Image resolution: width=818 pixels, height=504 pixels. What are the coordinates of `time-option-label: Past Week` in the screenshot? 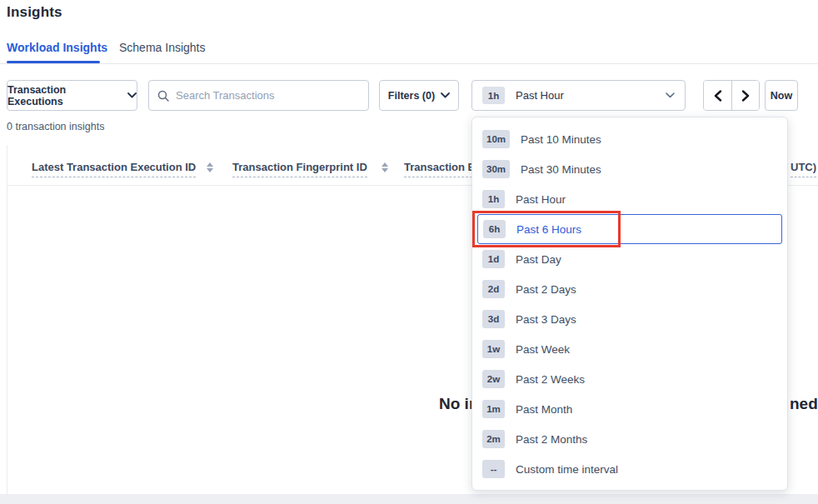 It's located at (543, 350).